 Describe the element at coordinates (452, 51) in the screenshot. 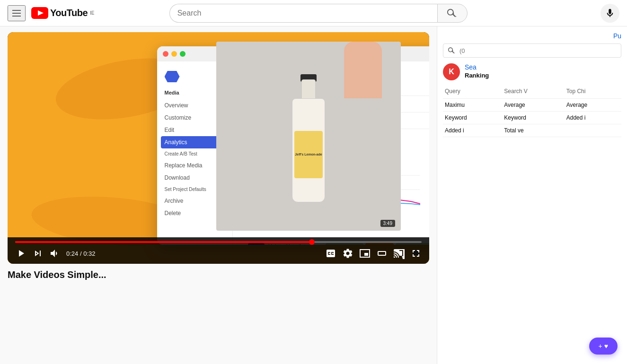

I see `sidebar-search-icon` at that location.